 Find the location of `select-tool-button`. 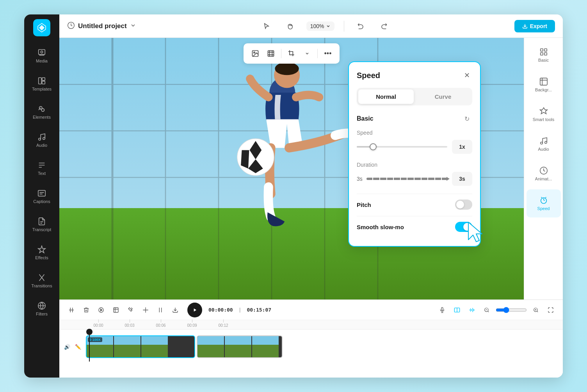

select-tool-button is located at coordinates (267, 26).